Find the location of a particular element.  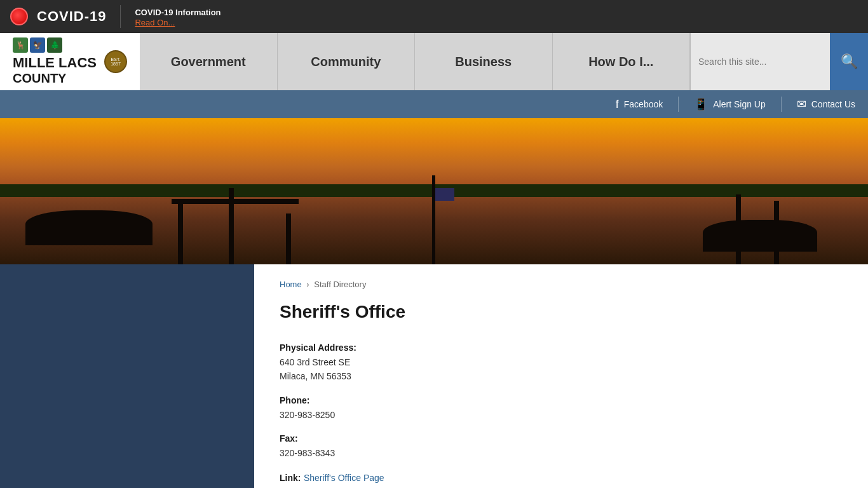

logo-icon-2: 🦅 is located at coordinates (37, 45).